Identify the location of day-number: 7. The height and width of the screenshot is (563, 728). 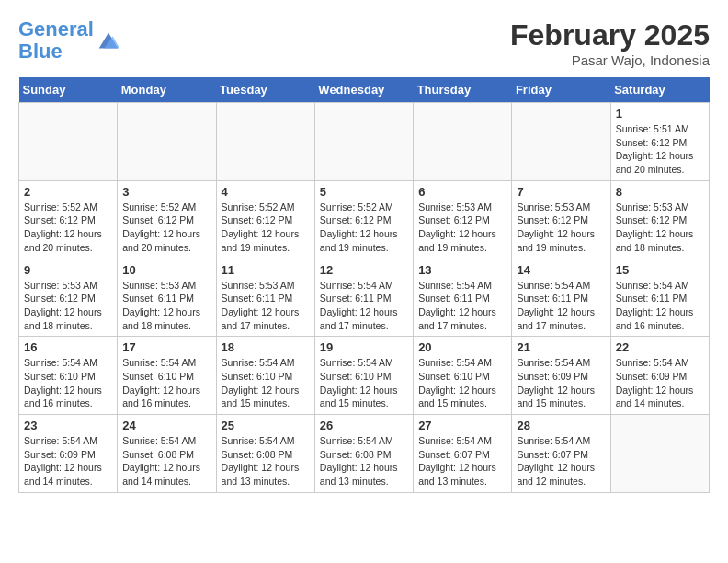
(561, 191).